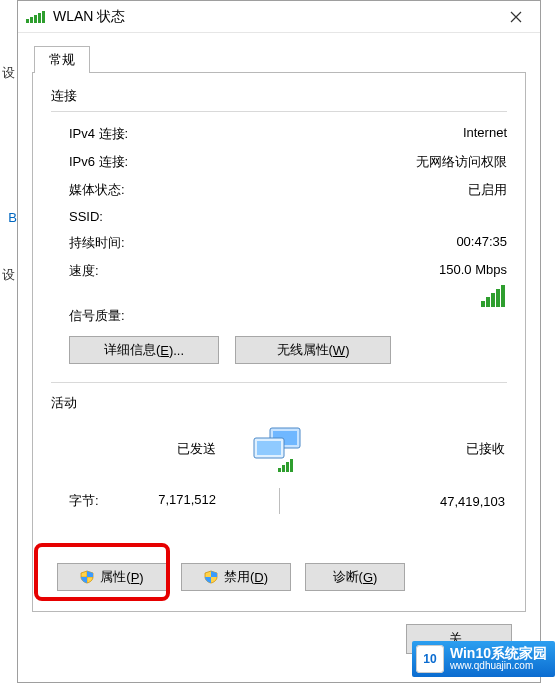  I want to click on ipv6-value: 无网络访问权限, so click(462, 162).